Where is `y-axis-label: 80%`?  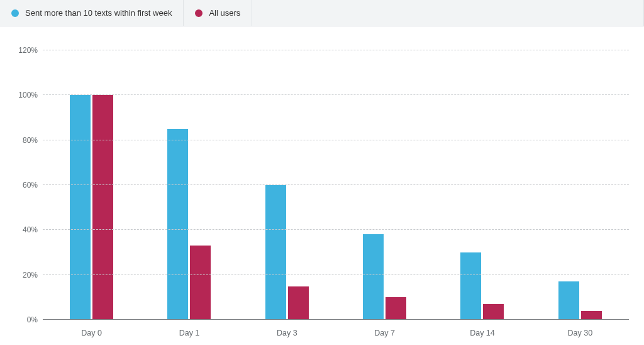
y-axis-label: 80% is located at coordinates (25, 140).